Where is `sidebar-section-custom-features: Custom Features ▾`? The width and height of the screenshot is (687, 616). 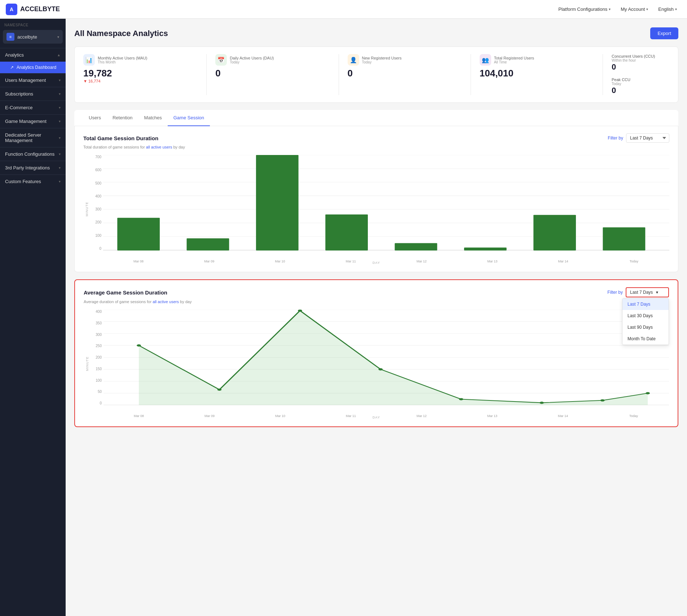 sidebar-section-custom-features: Custom Features ▾ is located at coordinates (33, 181).